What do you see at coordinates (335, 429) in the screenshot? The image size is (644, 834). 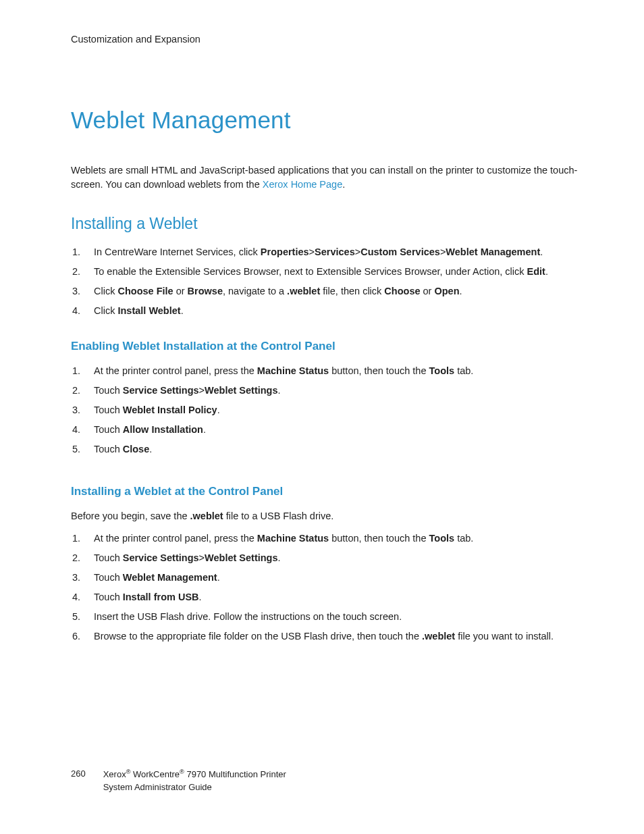 I see `list-item: Touch Allow Installation.` at bounding box center [335, 429].